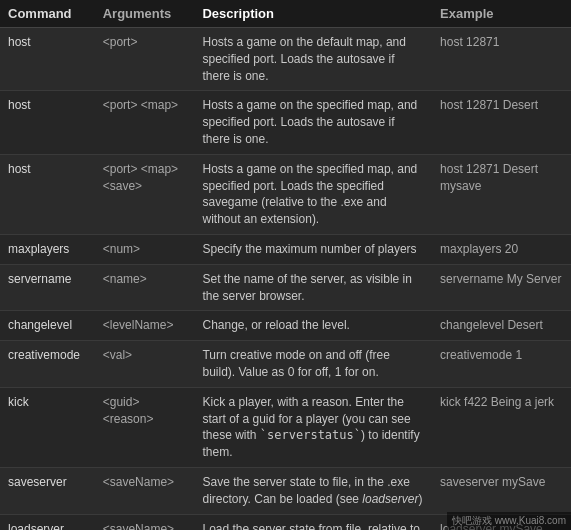 The image size is (571, 530). I want to click on cell-example: kick f422 Being a jerk, so click(502, 427).